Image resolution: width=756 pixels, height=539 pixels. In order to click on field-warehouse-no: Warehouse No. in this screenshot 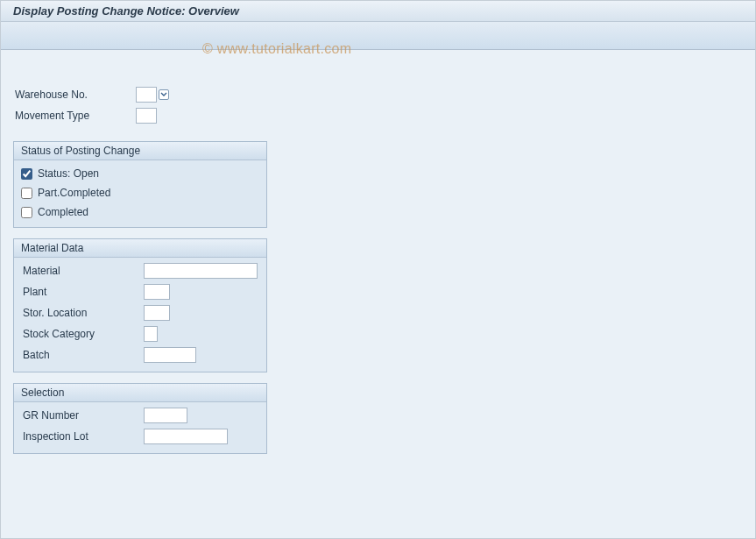, I will do `click(377, 95)`.